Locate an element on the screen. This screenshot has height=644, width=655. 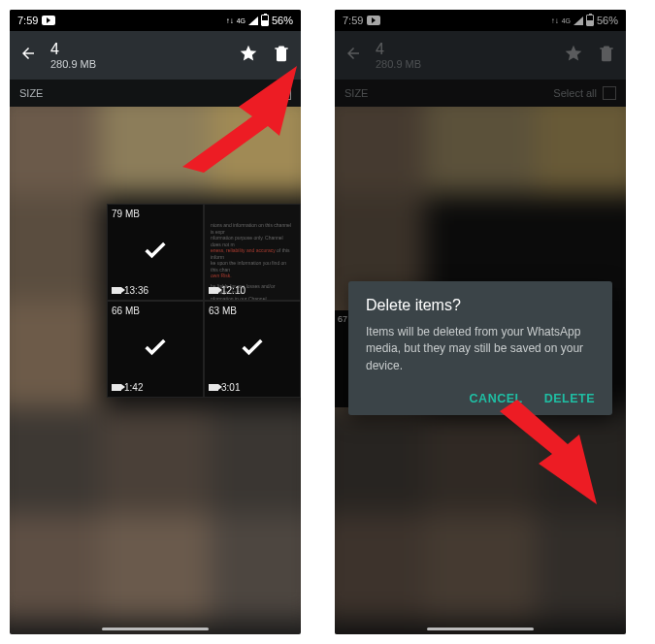
media-tile: 79 MB 13:36 is located at coordinates (155, 252).